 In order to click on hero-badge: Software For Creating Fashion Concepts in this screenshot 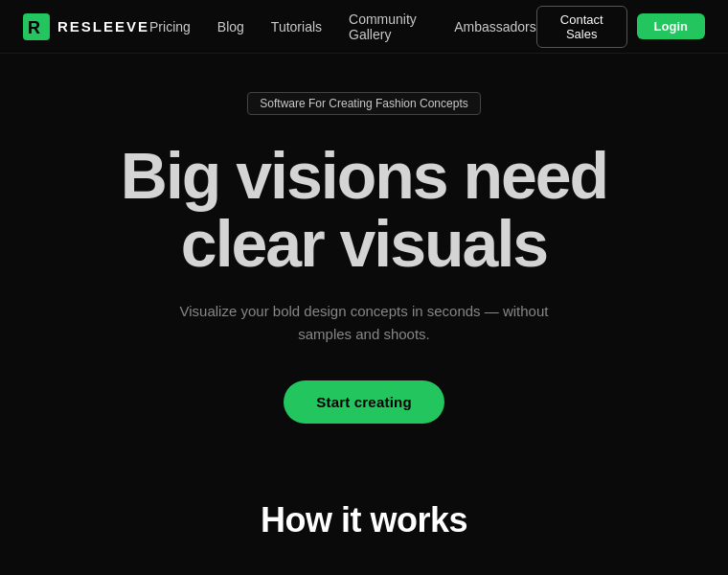, I will do `click(364, 104)`.